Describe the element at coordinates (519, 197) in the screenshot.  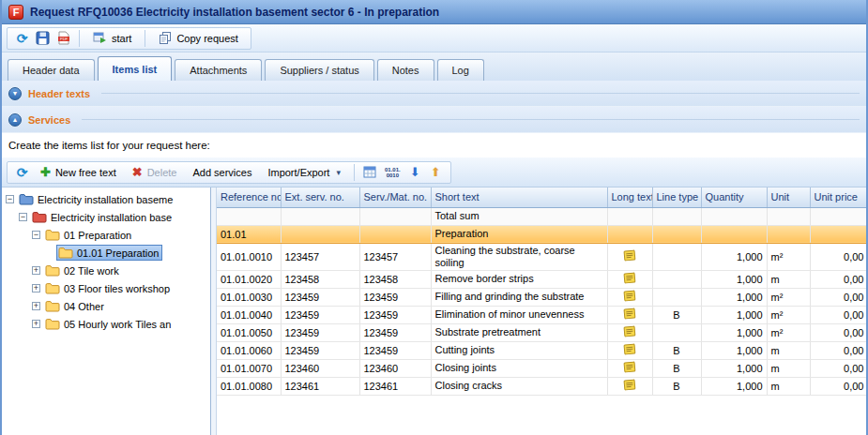
I see `column-header: Short text` at that location.